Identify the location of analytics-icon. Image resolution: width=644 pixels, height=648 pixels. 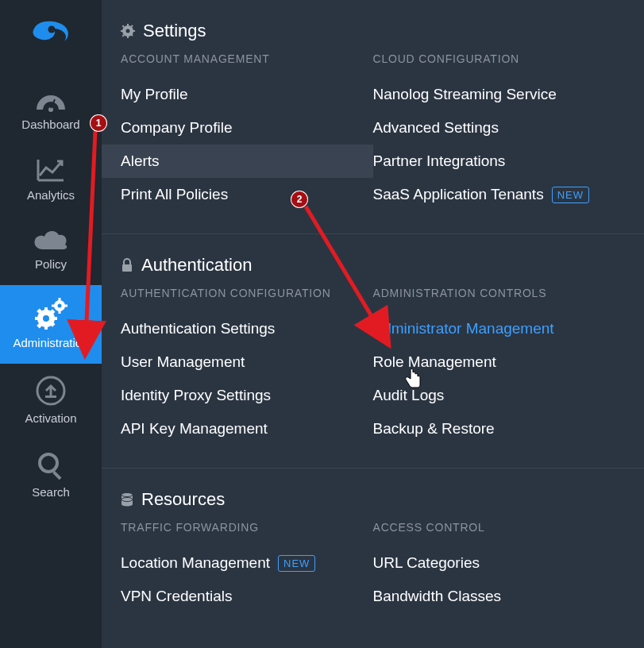
(51, 170).